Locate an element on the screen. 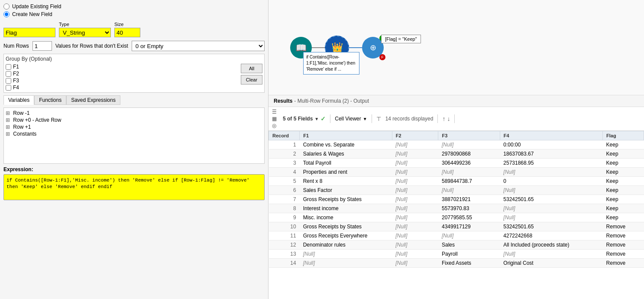 This screenshot has width=644, height=299. table-row: 3Total Payroll[Null]306449923625731868.9… is located at coordinates (456, 163).